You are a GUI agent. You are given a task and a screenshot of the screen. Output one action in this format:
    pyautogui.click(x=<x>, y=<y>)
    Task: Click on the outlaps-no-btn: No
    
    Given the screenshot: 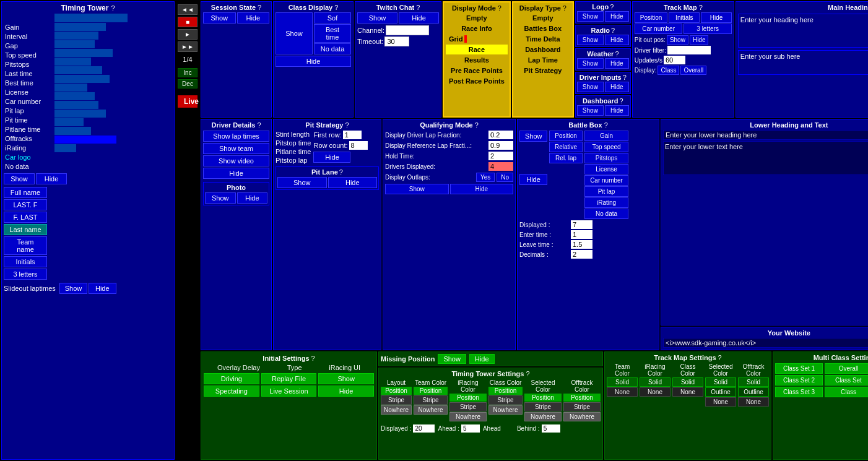 What is the action you would take?
    pyautogui.click(x=505, y=177)
    